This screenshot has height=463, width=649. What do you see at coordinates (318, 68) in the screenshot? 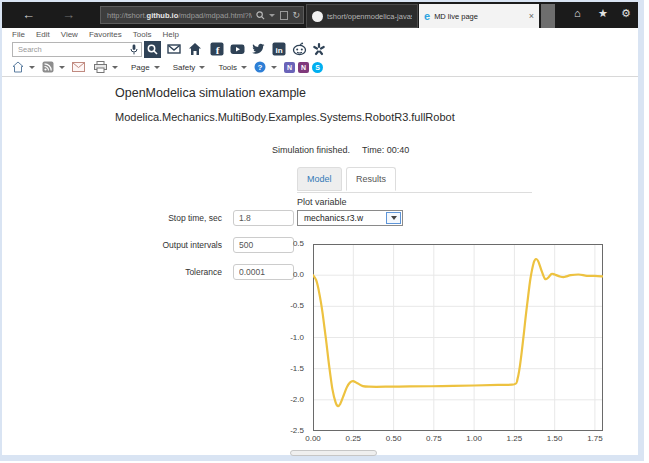
I see `skype-icon: S` at bounding box center [318, 68].